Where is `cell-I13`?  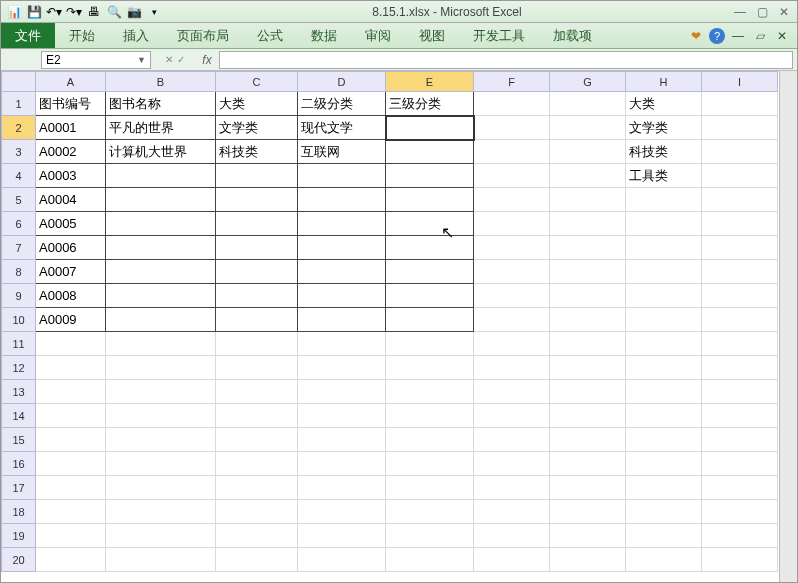
cell-I13 is located at coordinates (740, 392).